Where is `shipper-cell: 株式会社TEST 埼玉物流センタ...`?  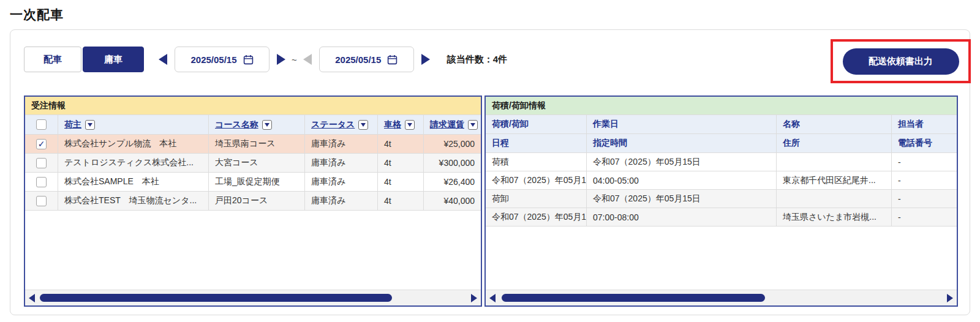
shipper-cell: 株式会社TEST 埼玉物流センタ... is located at coordinates (134, 201).